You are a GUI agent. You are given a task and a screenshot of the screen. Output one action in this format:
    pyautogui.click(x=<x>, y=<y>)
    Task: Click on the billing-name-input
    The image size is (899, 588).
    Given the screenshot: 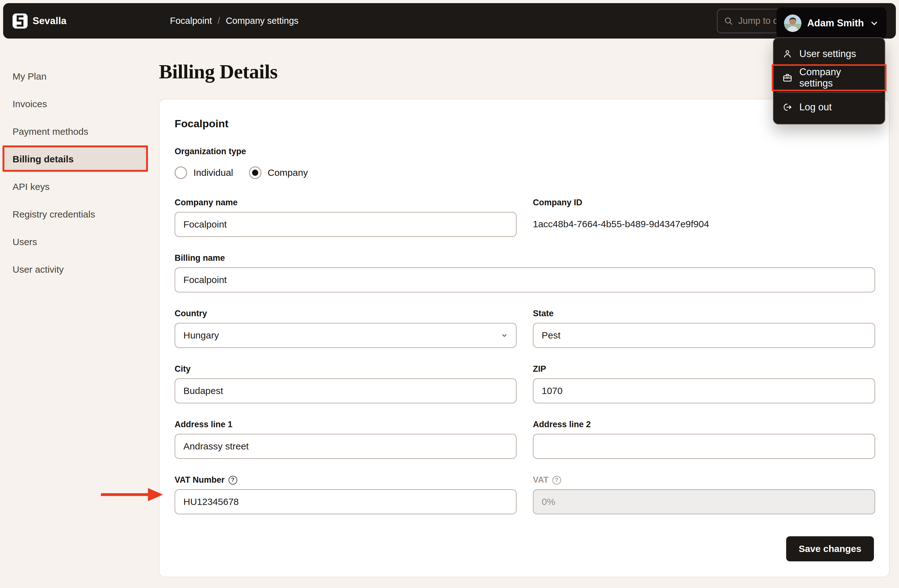 What is the action you would take?
    pyautogui.click(x=525, y=280)
    